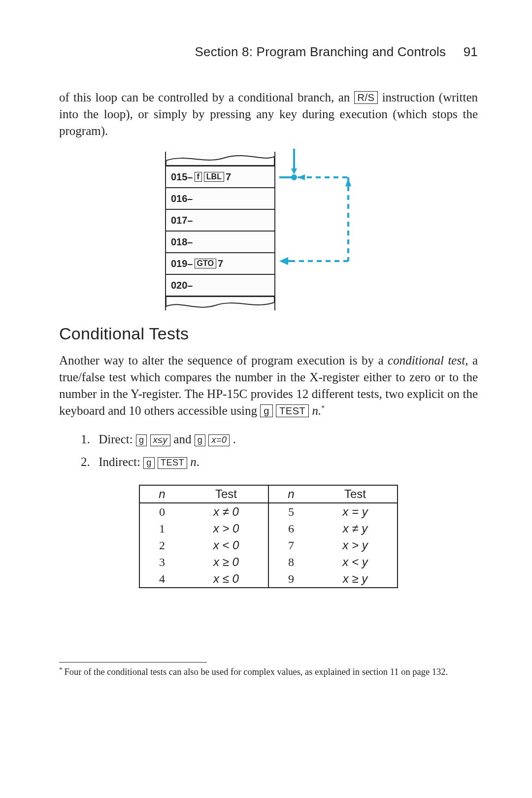 Image resolution: width=532 pixels, height=798 pixels. What do you see at coordinates (162, 545) in the screenshot?
I see `cell-n: 2` at bounding box center [162, 545].